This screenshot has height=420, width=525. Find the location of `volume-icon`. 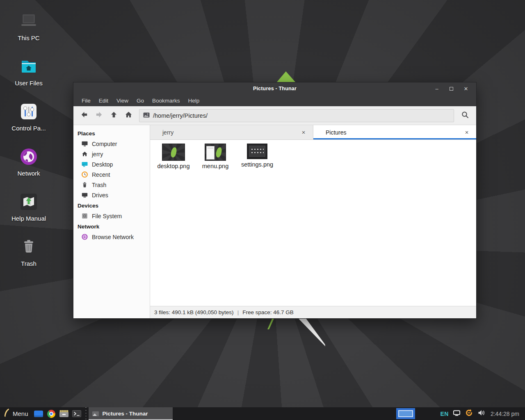

volume-icon is located at coordinates (482, 413).